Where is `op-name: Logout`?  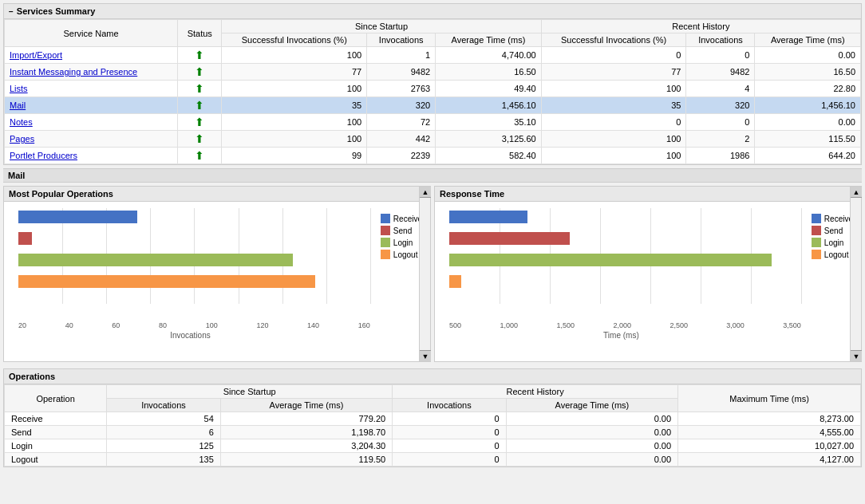
op-name: Logout is located at coordinates (56, 459).